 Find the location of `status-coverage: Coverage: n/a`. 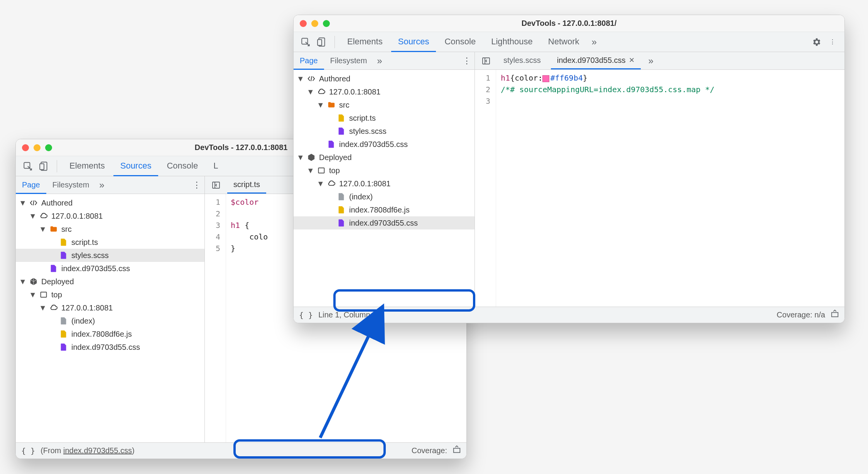

status-coverage: Coverage: n/a is located at coordinates (801, 315).